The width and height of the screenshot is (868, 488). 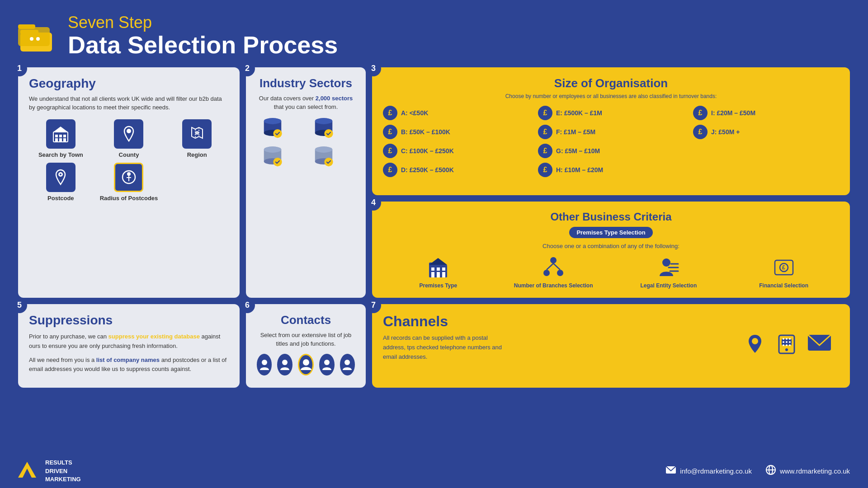 What do you see at coordinates (428, 170) in the screenshot?
I see `band-d-label: D: £250K – £500K` at bounding box center [428, 170].